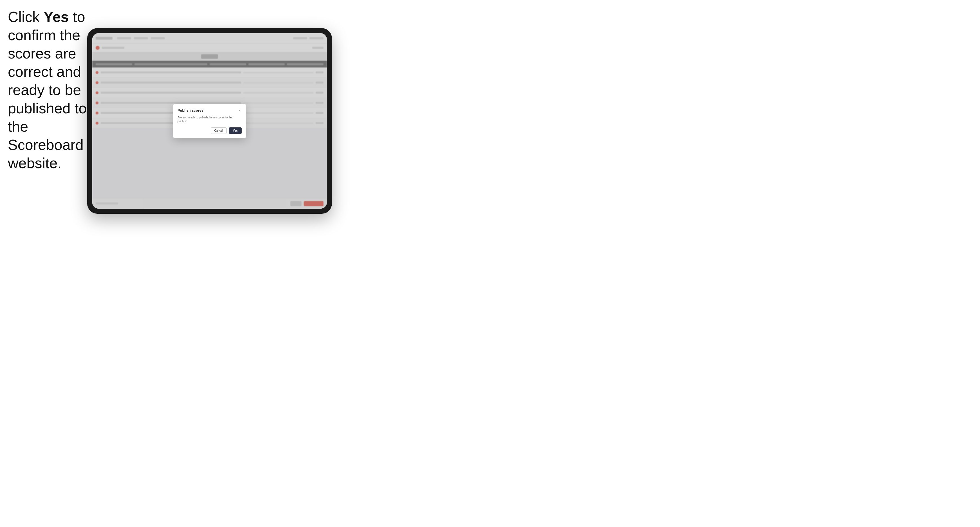  Describe the element at coordinates (235, 131) in the screenshot. I see `yes-button: Yes` at that location.